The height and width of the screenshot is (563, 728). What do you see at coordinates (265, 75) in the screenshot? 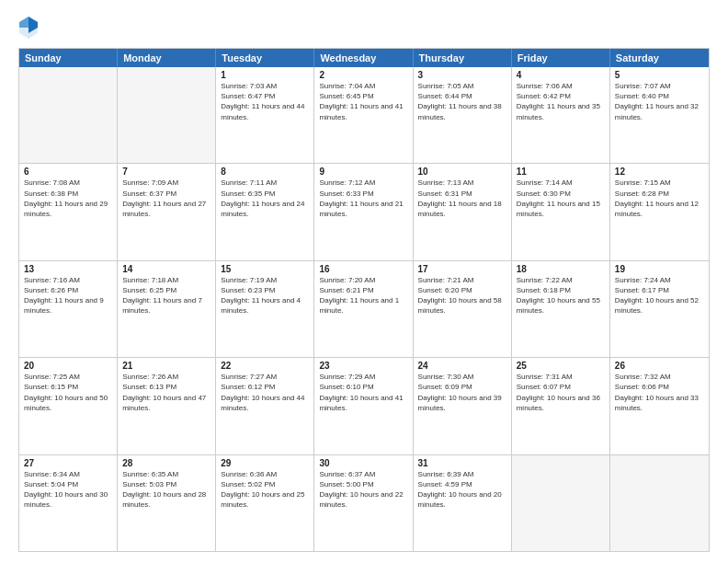
I see `day-number: 1` at bounding box center [265, 75].